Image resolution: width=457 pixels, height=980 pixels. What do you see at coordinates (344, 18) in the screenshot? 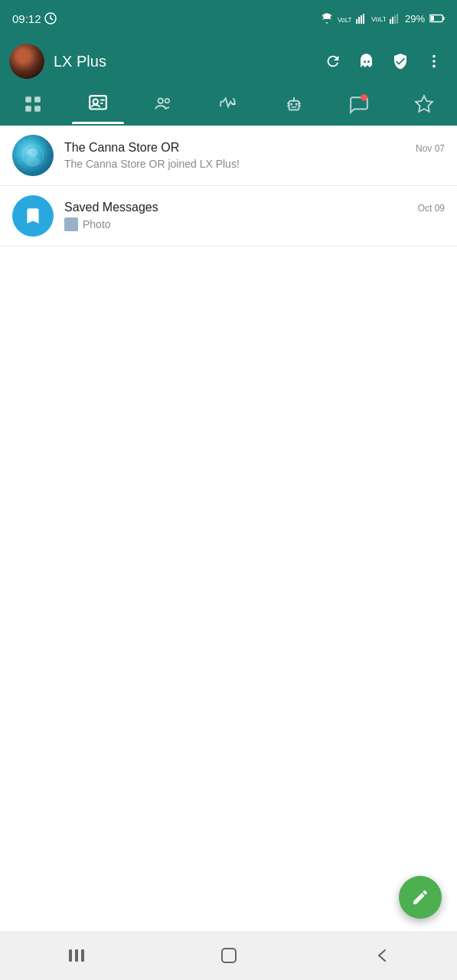
I see `wifi-icon: VoLTE1` at bounding box center [344, 18].